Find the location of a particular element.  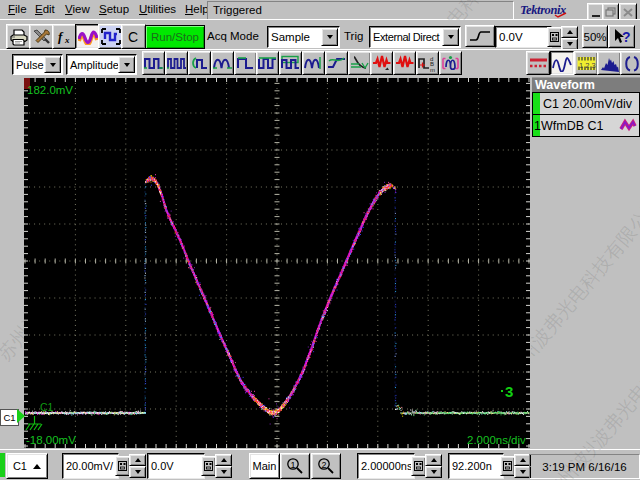

svg-text: 1 is located at coordinates (294, 465).